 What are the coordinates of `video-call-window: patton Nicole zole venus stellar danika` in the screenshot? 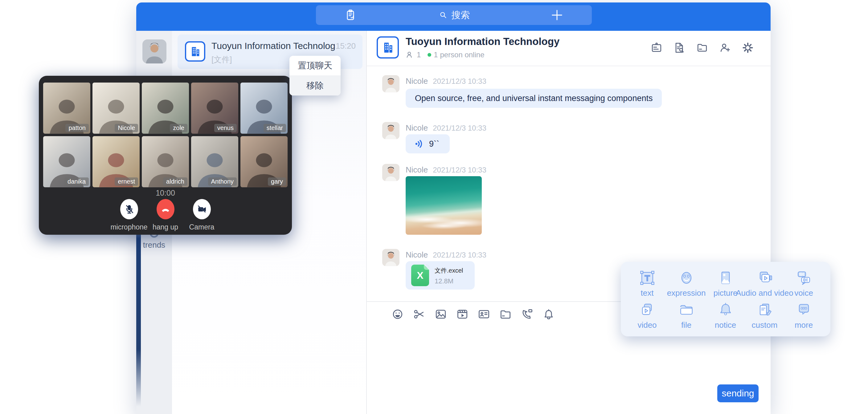 It's located at (165, 155).